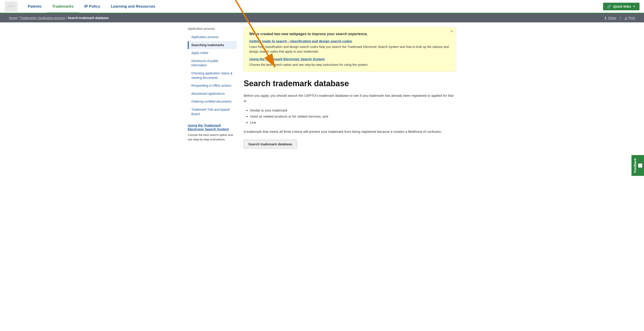  I want to click on quick-links-button: 🔗 Quick links ▼, so click(621, 7).